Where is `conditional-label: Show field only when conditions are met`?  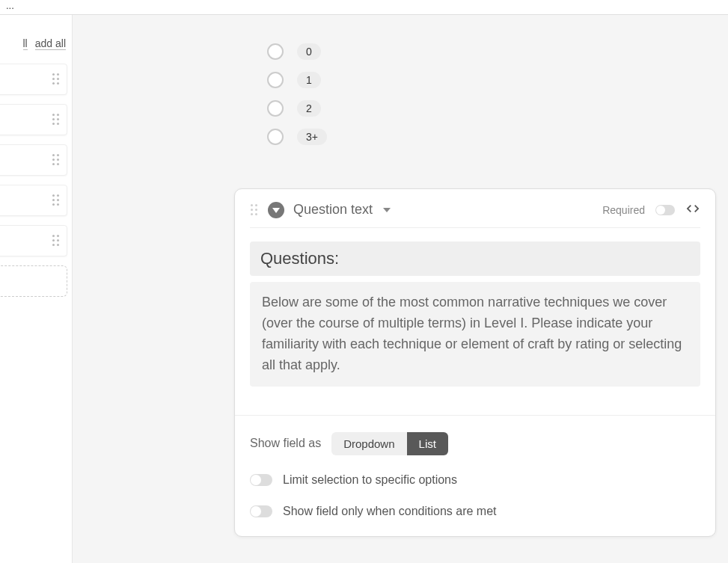 conditional-label: Show field only when conditions are met is located at coordinates (390, 511).